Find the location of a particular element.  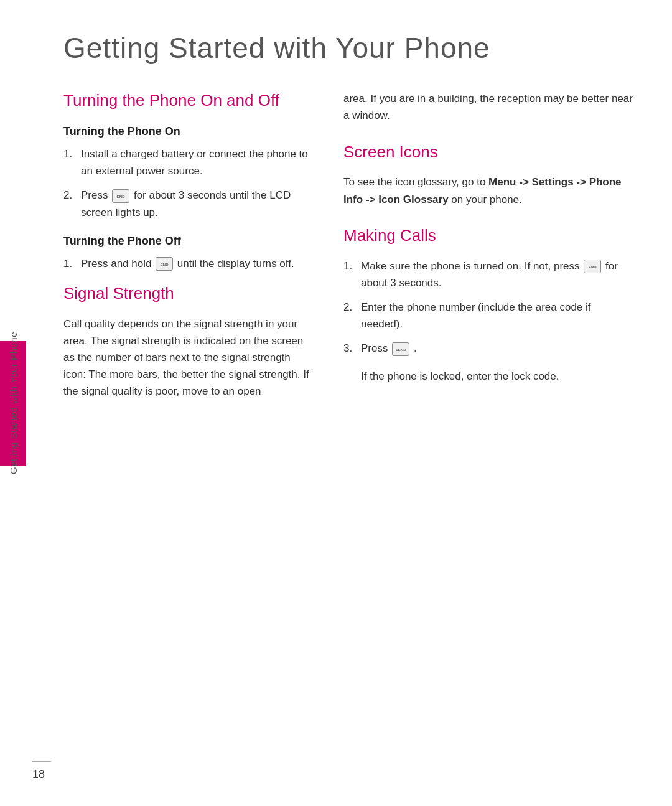

list-item: 2. Press for about 3 seconds until the L… is located at coordinates (188, 204).